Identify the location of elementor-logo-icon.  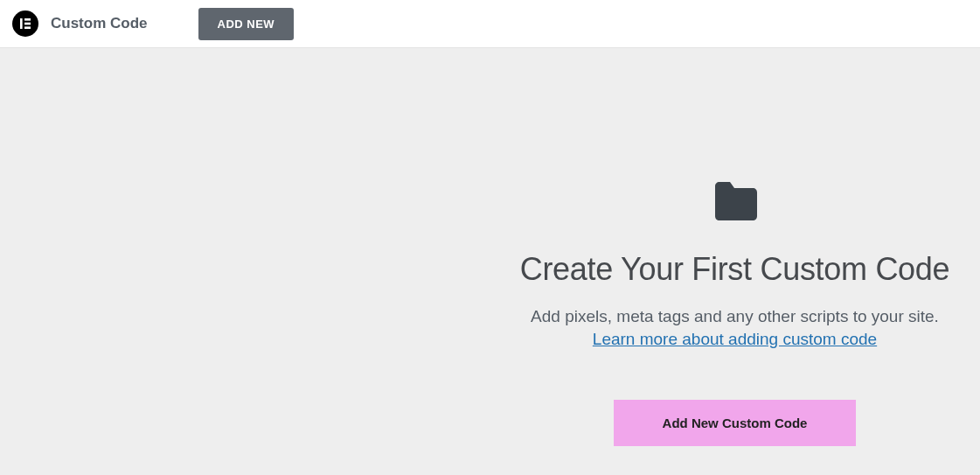
(25, 24).